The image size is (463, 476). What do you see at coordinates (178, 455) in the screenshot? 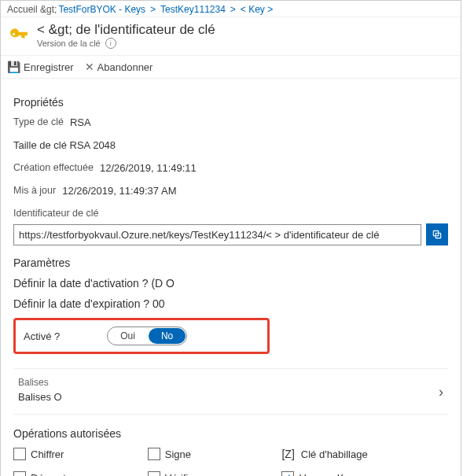
I see `op-sign-label: Signe` at bounding box center [178, 455].